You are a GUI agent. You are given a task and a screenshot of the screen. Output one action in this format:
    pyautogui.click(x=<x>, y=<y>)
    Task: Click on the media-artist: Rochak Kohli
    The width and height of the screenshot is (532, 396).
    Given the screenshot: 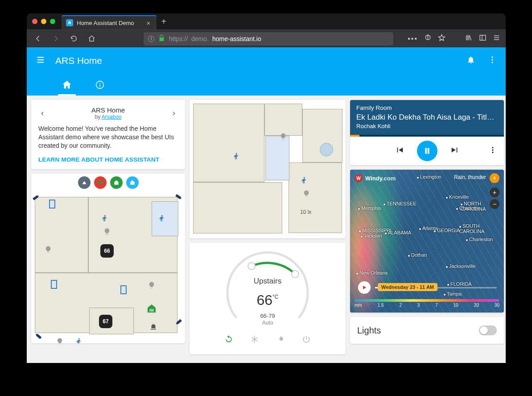 What is the action you would take?
    pyautogui.click(x=427, y=126)
    